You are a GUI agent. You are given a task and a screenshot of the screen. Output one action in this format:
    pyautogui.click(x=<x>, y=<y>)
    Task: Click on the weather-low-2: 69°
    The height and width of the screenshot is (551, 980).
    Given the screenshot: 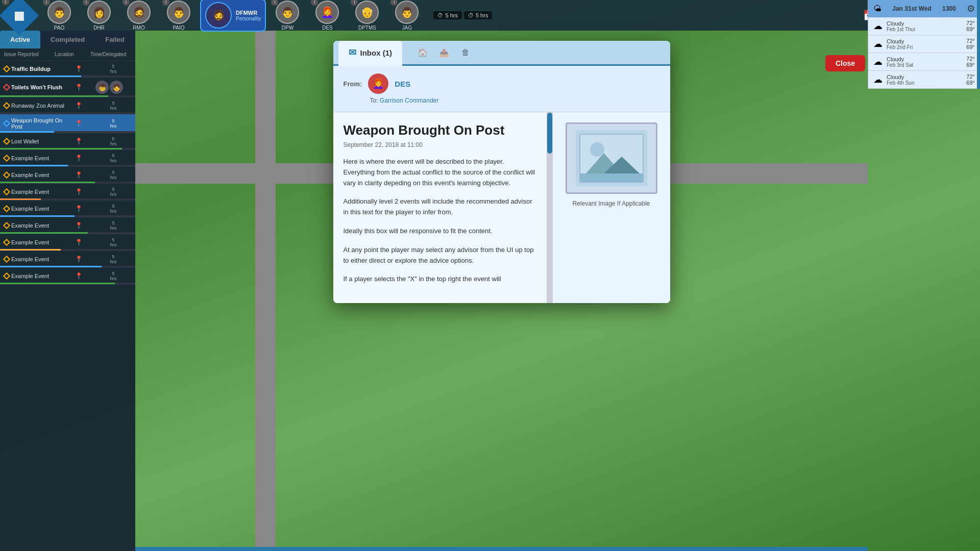 What is the action you would take?
    pyautogui.click(x=971, y=47)
    